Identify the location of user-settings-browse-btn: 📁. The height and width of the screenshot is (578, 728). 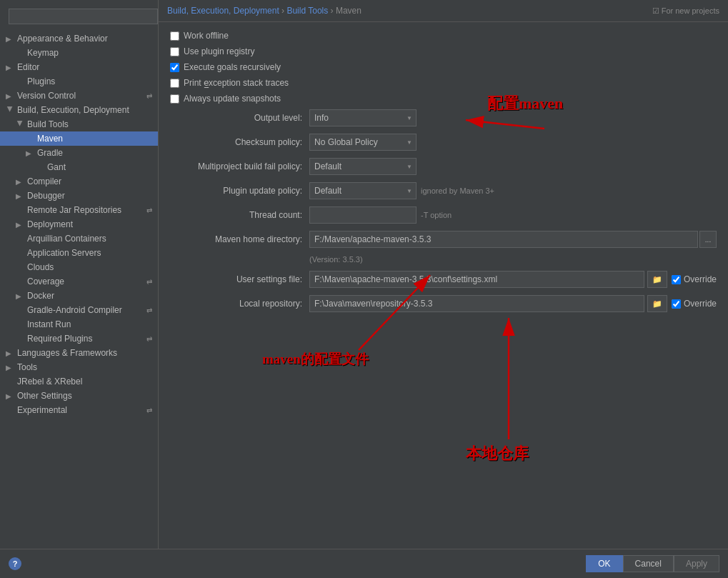
(657, 279).